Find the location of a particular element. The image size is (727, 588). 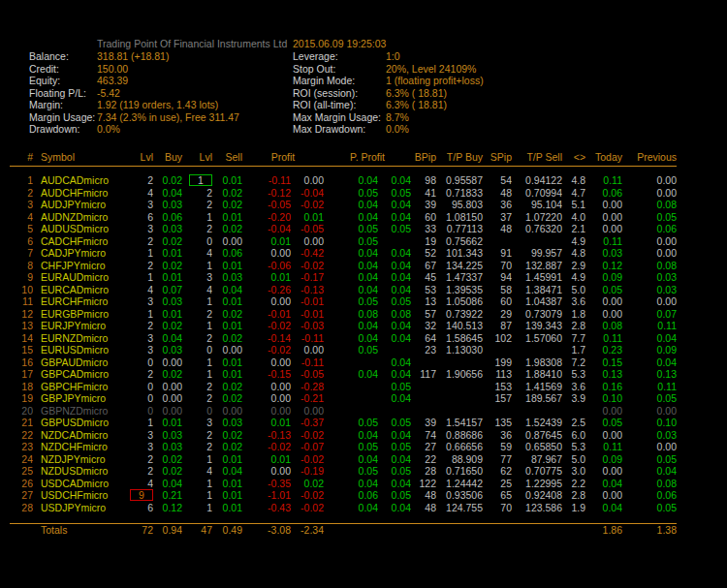

cell-bpip is located at coordinates (424, 399).